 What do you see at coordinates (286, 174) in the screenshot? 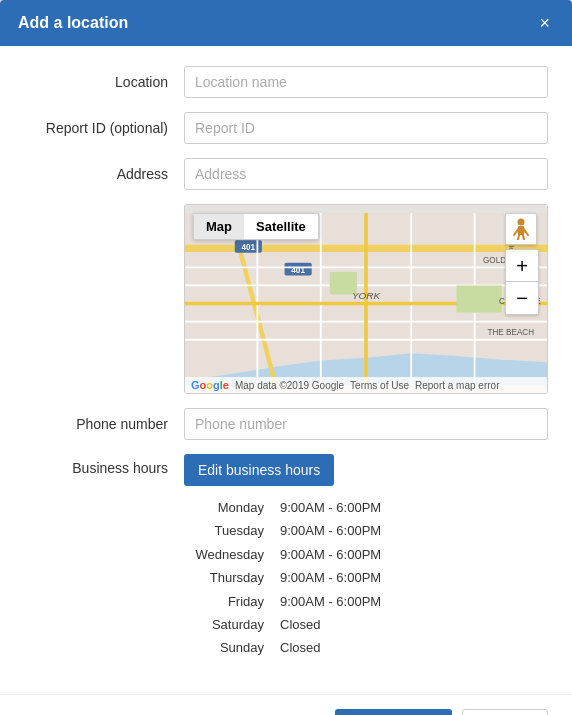
I see `address-row: Address` at bounding box center [286, 174].